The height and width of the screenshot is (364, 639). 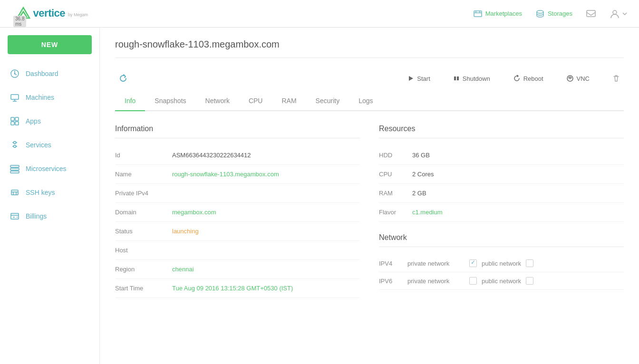 I want to click on sidebar-item-dashboard: Dashboard, so click(x=49, y=74).